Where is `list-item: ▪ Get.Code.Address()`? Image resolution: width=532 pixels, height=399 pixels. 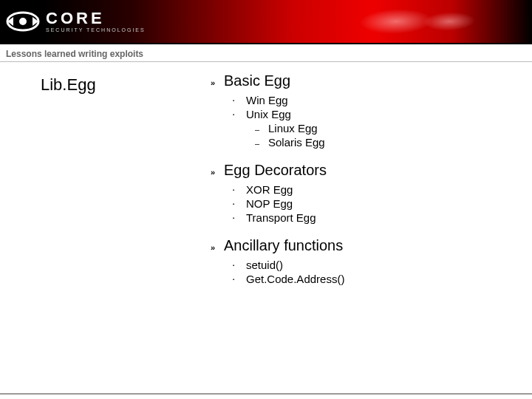 list-item: ▪ Get.Code.Address() is located at coordinates (371, 279).